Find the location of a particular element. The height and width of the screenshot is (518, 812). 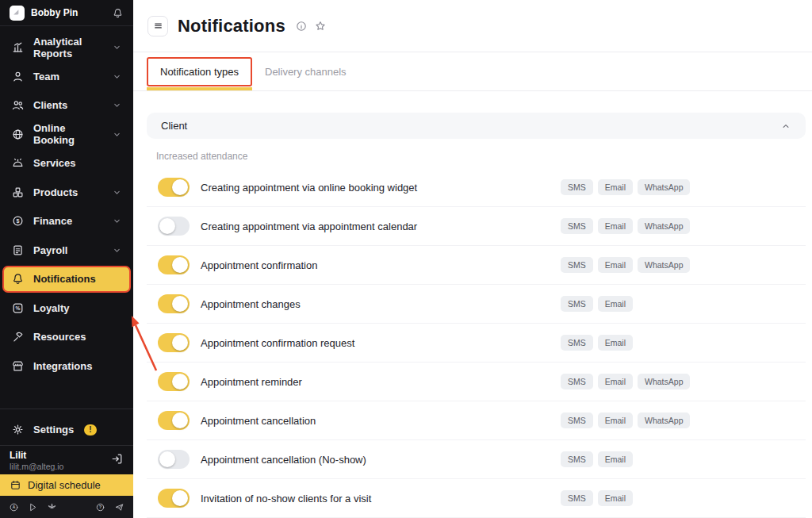

channel-badges: SMSEmailWhatsApp is located at coordinates (625, 382).